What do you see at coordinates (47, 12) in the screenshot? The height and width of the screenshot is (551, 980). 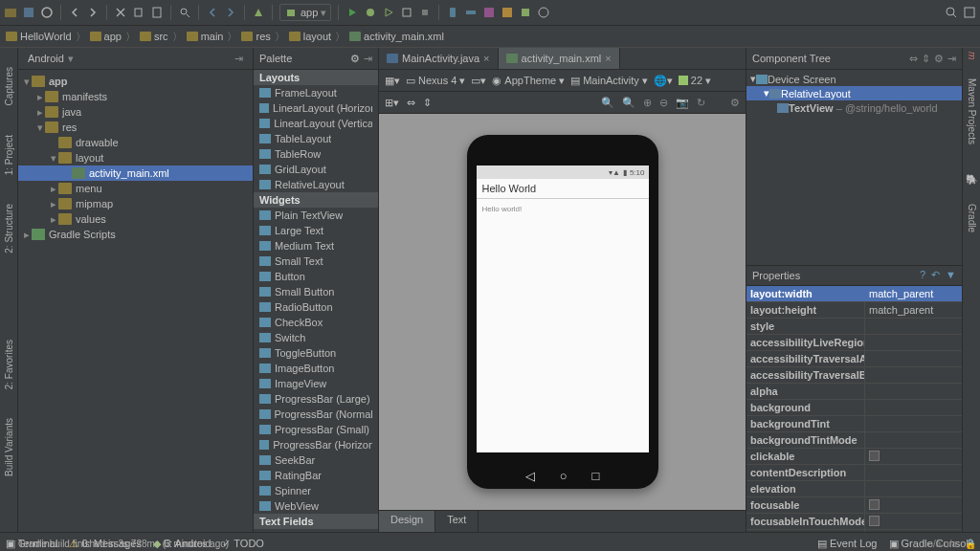 I see `sync-icon` at bounding box center [47, 12].